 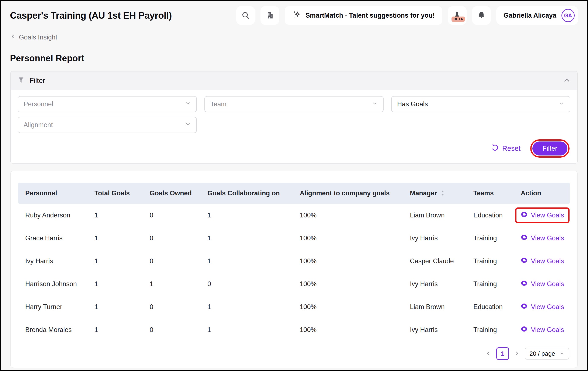 What do you see at coordinates (298, 58) in the screenshot?
I see `page-title: Personnel Report` at bounding box center [298, 58].